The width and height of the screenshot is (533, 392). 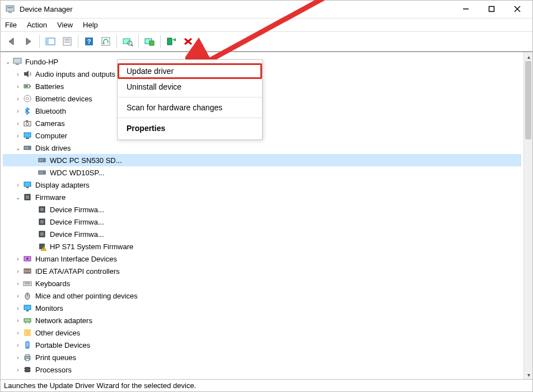 I want to click on menu-view: View, so click(x=65, y=25).